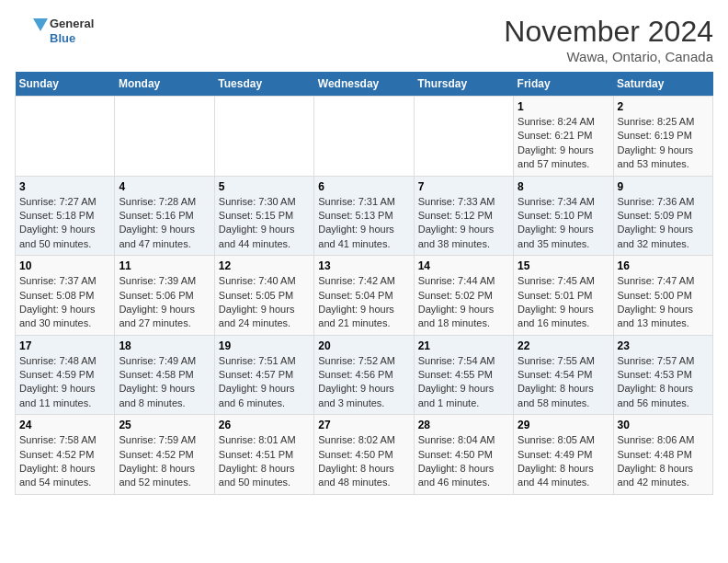 This screenshot has width=728, height=563. I want to click on day-number: 13, so click(364, 266).